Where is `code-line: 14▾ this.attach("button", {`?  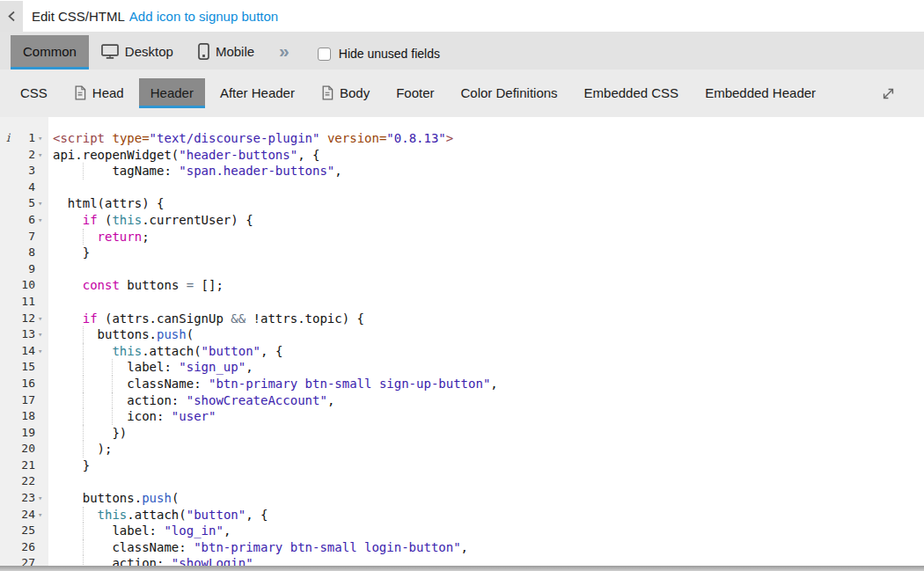
code-line: 14▾ this.attach("button", { is located at coordinates (462, 352).